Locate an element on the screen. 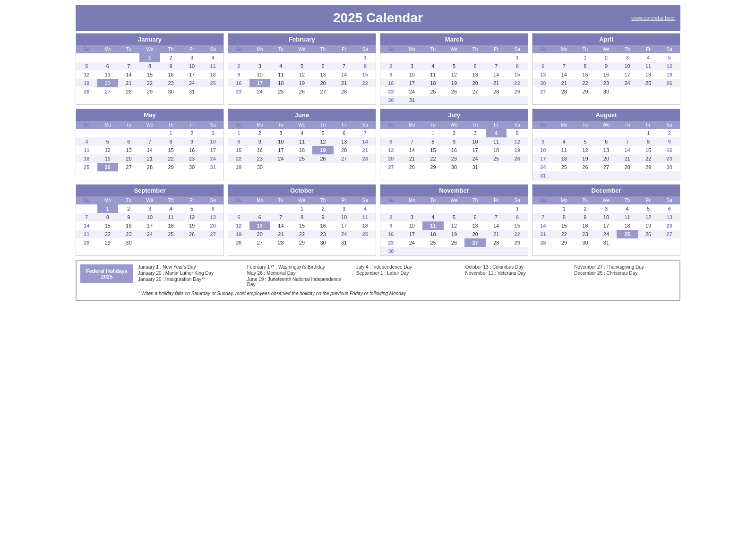  day-header-we: We is located at coordinates (607, 49).